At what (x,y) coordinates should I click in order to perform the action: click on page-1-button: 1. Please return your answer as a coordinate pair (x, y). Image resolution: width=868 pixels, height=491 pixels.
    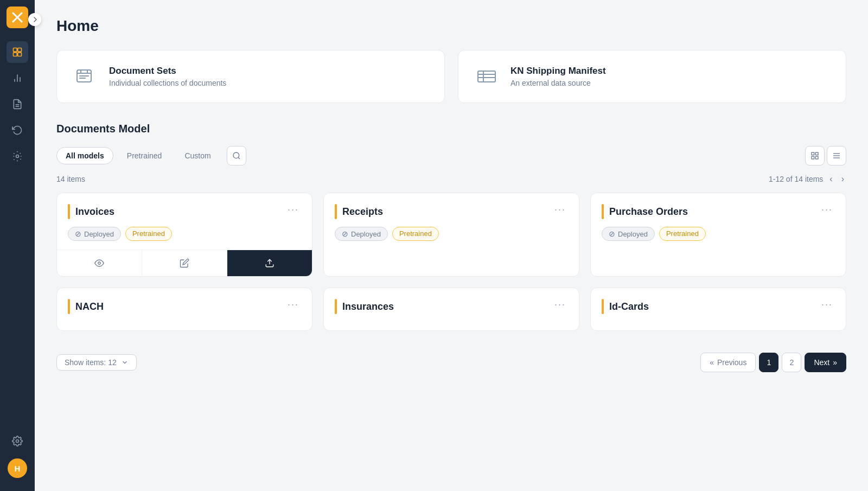
    Looking at the image, I should click on (769, 362).